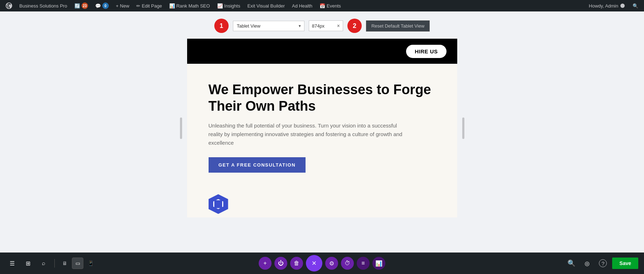 The width and height of the screenshot is (644, 274). What do you see at coordinates (603, 263) in the screenshot?
I see `question-icon: ?` at bounding box center [603, 263].